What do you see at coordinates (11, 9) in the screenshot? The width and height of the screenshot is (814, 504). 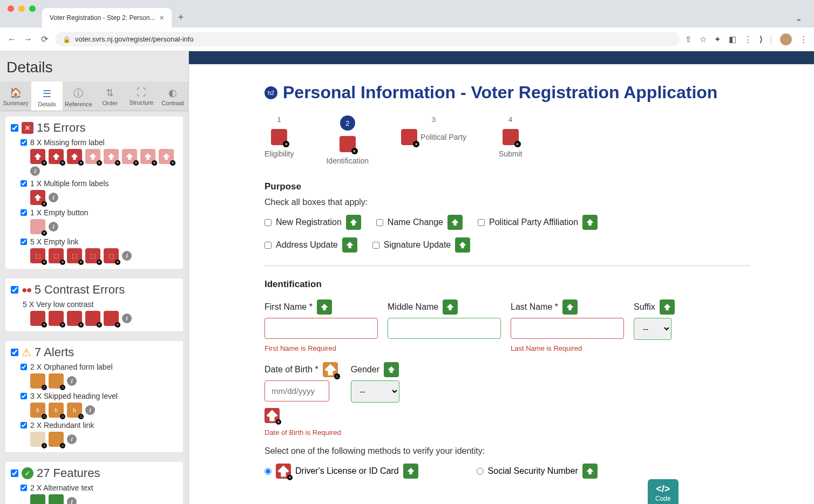 I see `close-window-icon` at bounding box center [11, 9].